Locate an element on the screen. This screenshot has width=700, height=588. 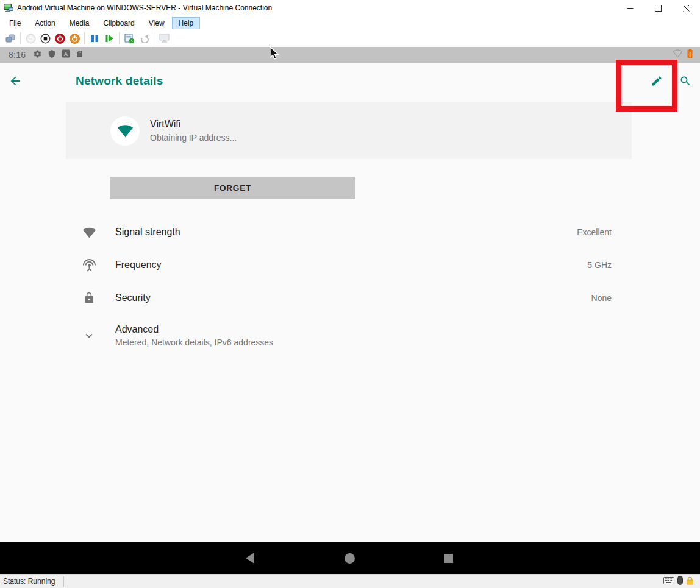
row-value: 5 GHz is located at coordinates (599, 265).